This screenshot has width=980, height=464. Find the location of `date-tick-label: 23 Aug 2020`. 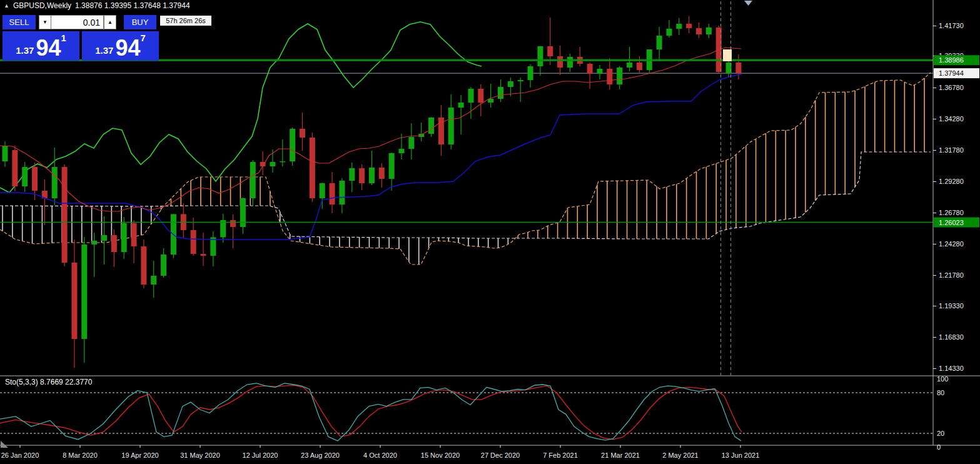

date-tick-label: 23 Aug 2020 is located at coordinates (320, 455).